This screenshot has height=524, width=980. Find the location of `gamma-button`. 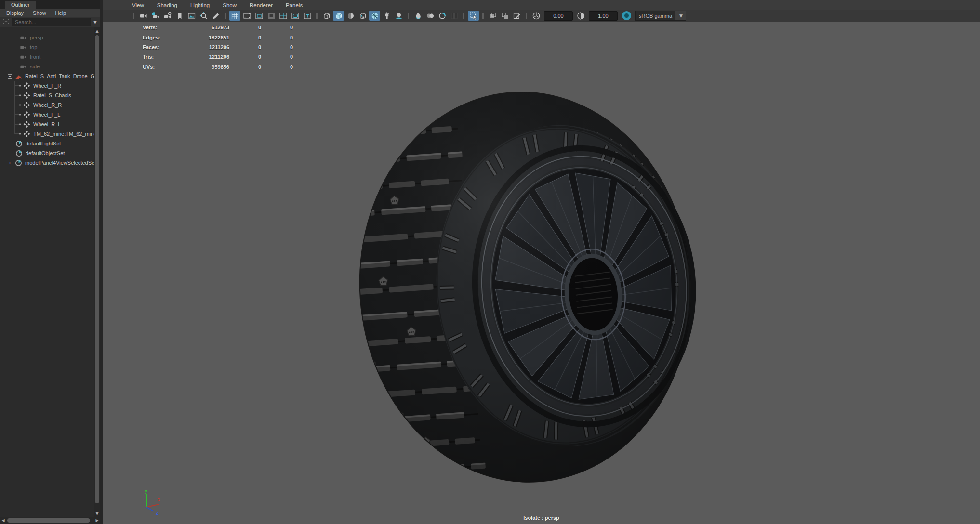

gamma-button is located at coordinates (581, 15).